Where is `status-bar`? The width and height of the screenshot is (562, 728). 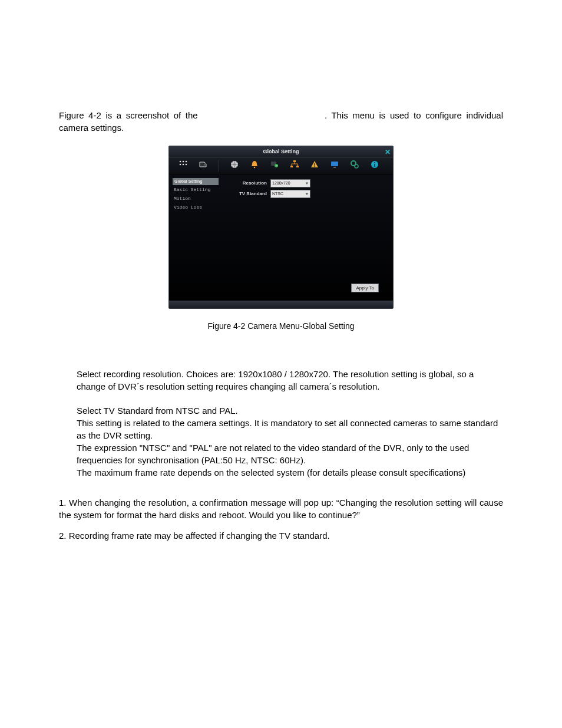
status-bar is located at coordinates (281, 304).